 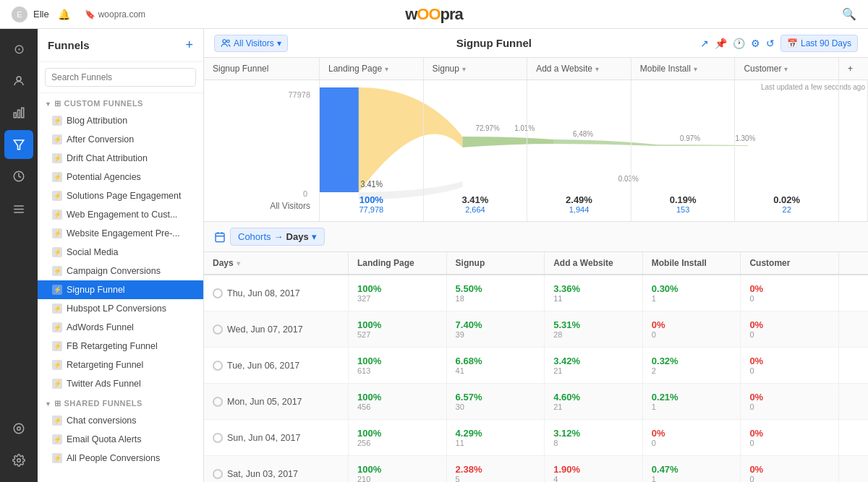 I want to click on table-row: Wed, Jun 07, 2017 100% 527 7.40% 39 5.31…, so click(x=536, y=330).